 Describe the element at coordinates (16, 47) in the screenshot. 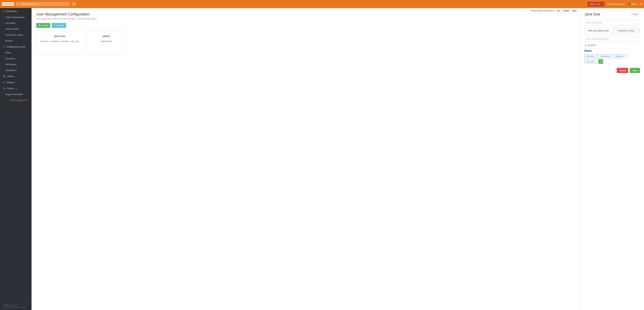

I see `sidebar-label-configuration-policy: Configuration policy` at that location.